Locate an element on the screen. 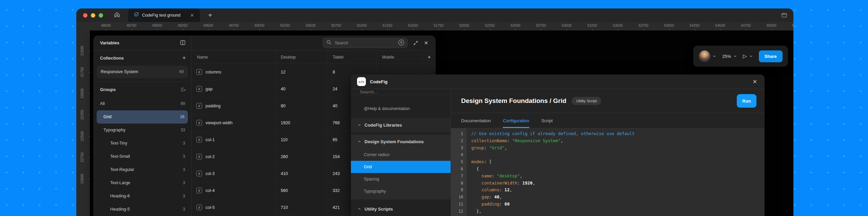  group-item-all: All69 is located at coordinates (142, 104).